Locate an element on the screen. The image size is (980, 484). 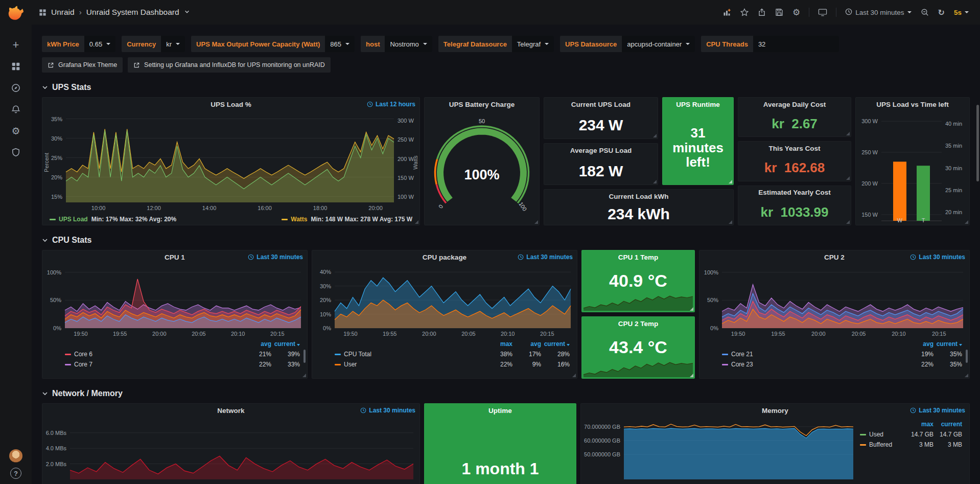
create-plus-icon: + is located at coordinates (16, 45).